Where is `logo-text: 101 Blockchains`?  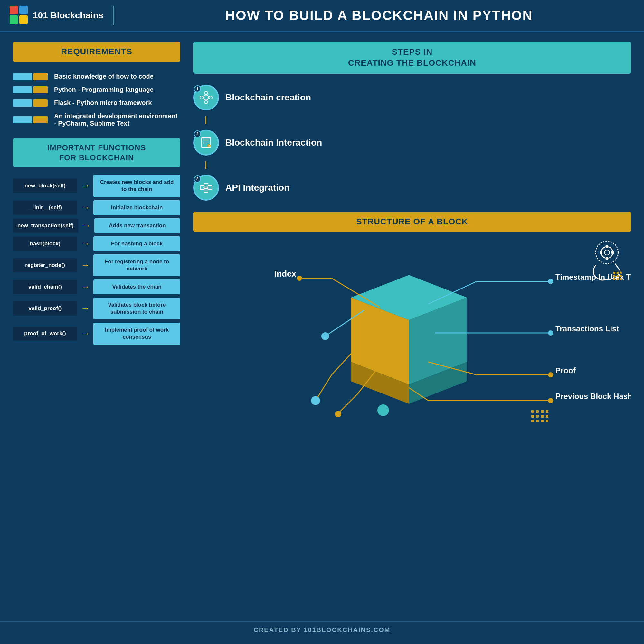
logo-text: 101 Blockchains is located at coordinates (68, 15).